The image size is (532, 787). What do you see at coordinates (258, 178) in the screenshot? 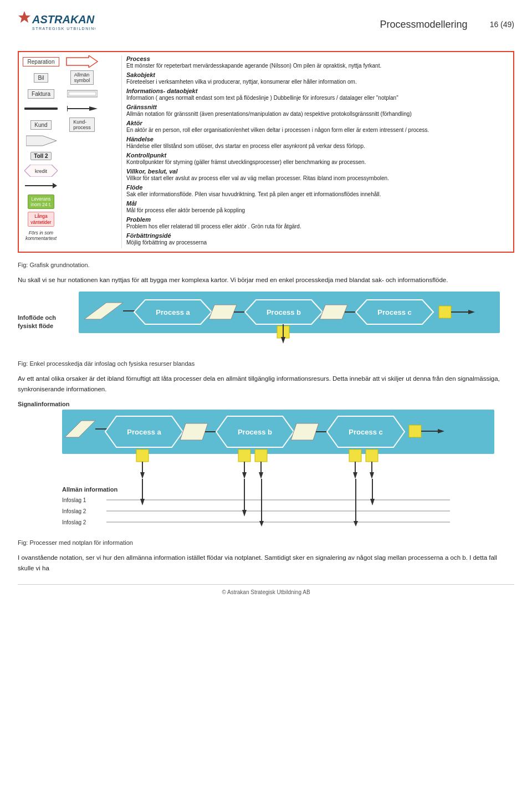
I see `desc-text-villkor: Villkor för start eller avslut av proces…` at bounding box center [258, 178].